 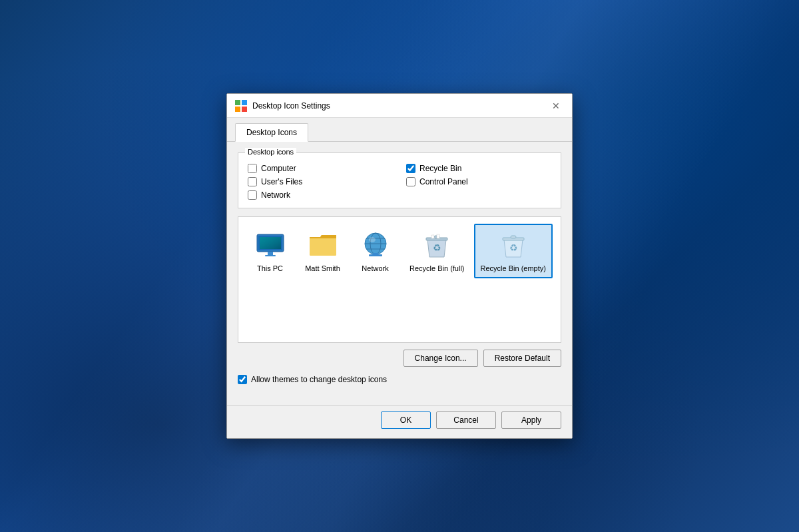 What do you see at coordinates (400, 422) in the screenshot?
I see `bottom-buttons: OK Cancel Apply` at bounding box center [400, 422].